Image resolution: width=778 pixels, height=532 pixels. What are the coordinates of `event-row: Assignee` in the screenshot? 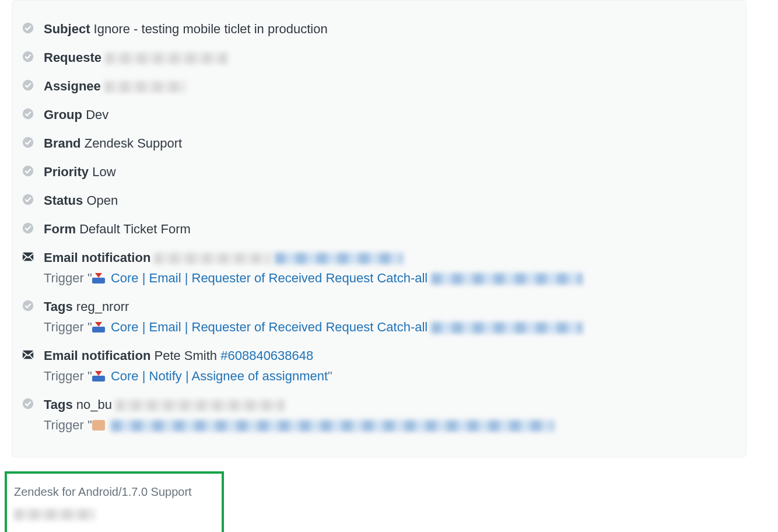 It's located at (379, 86).